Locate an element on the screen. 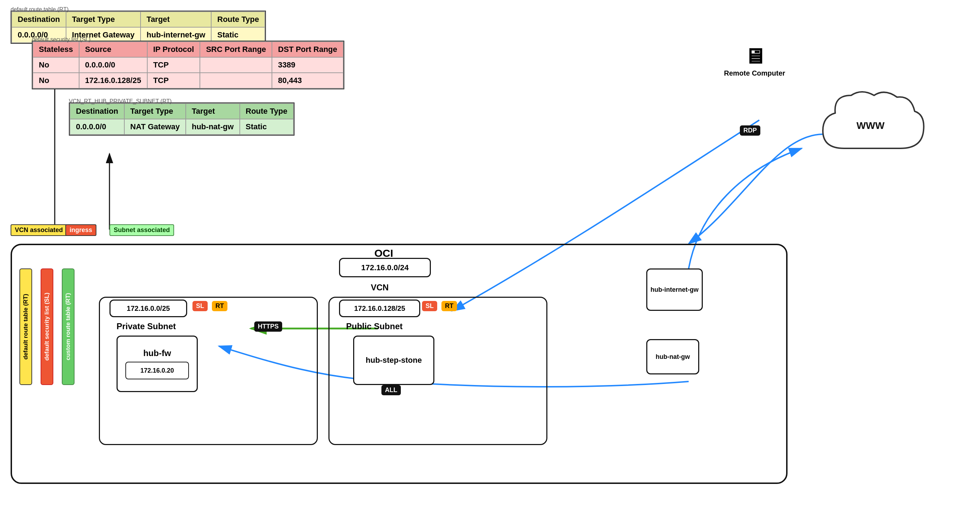 The image size is (980, 509). svg-text: WWW is located at coordinates (870, 126).